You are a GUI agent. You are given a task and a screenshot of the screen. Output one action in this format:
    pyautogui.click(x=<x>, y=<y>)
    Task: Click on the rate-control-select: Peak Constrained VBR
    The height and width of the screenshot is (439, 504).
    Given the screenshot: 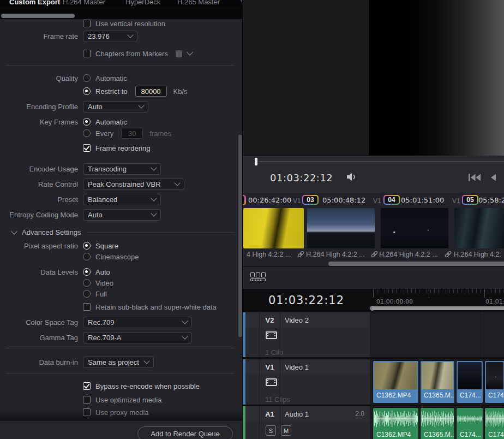 What is the action you would take?
    pyautogui.click(x=134, y=185)
    